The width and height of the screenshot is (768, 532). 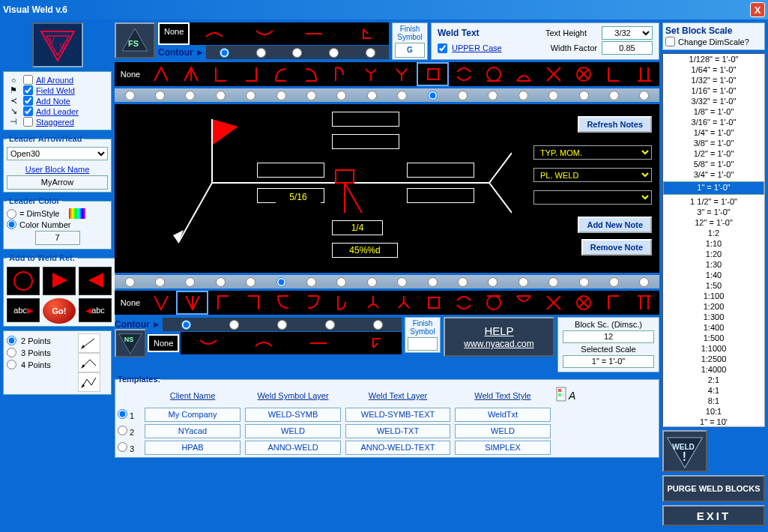 I want to click on fs-button: FS, so click(x=135, y=40).